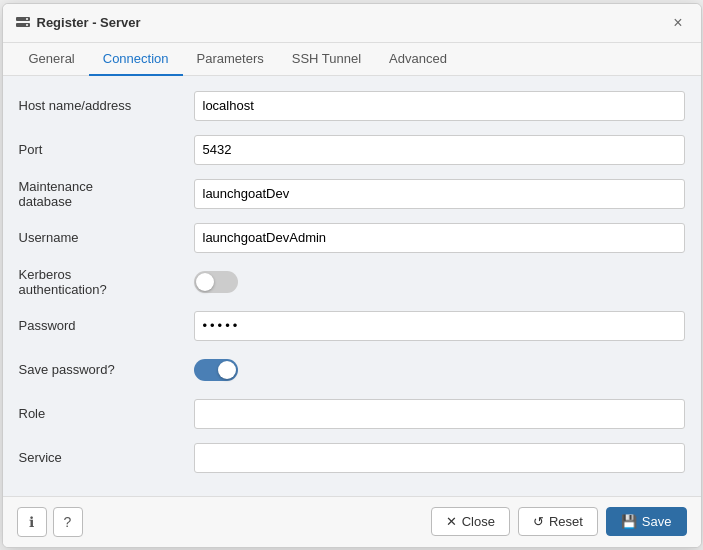  I want to click on service-input, so click(440, 458).